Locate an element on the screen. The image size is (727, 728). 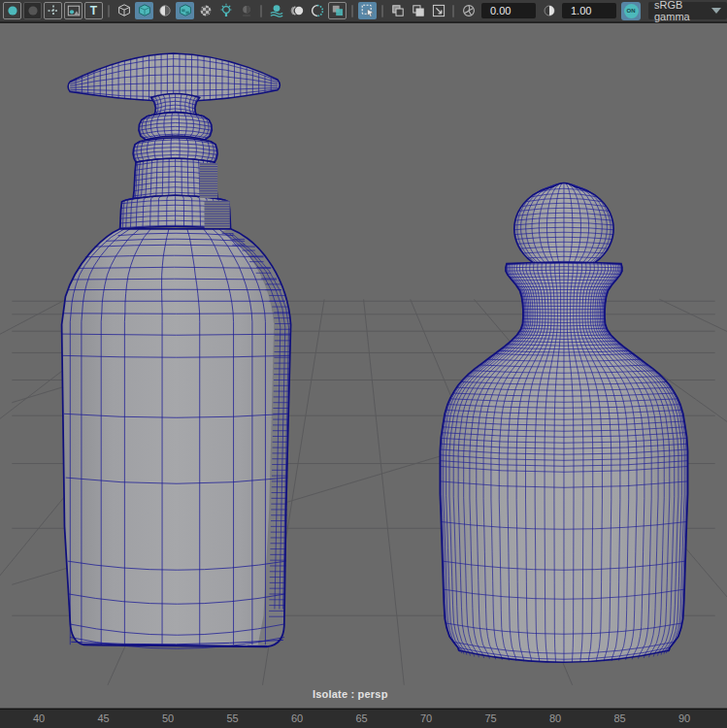
view-transform-select: sRGB gamma is located at coordinates (687, 11).